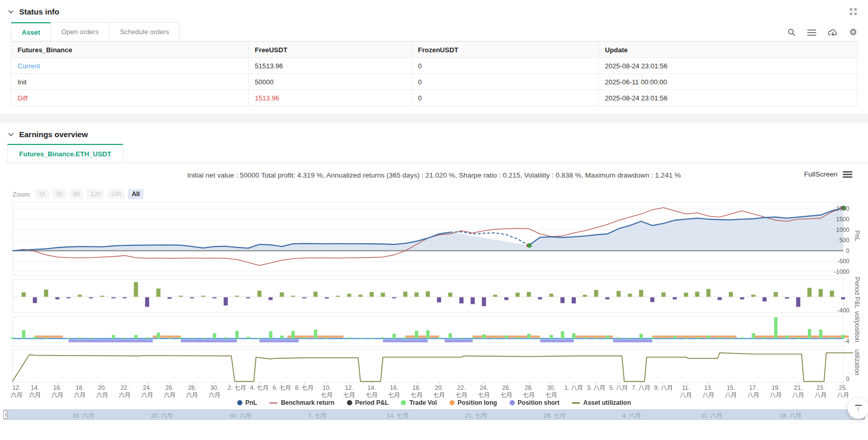 This screenshot has width=868, height=440. Describe the element at coordinates (434, 74) in the screenshot. I see `asset-table: Futures_Binance FreeUSDT FrozenUSDT Upda…` at that location.